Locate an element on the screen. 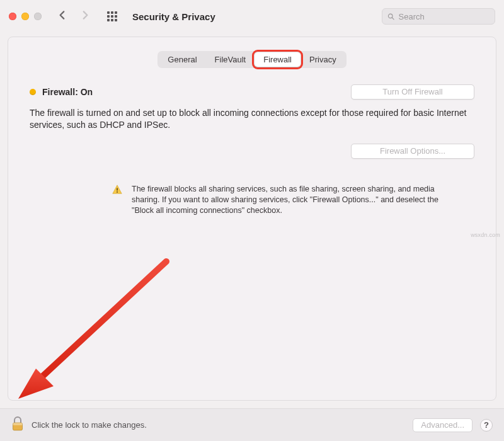  back-button is located at coordinates (62, 16).